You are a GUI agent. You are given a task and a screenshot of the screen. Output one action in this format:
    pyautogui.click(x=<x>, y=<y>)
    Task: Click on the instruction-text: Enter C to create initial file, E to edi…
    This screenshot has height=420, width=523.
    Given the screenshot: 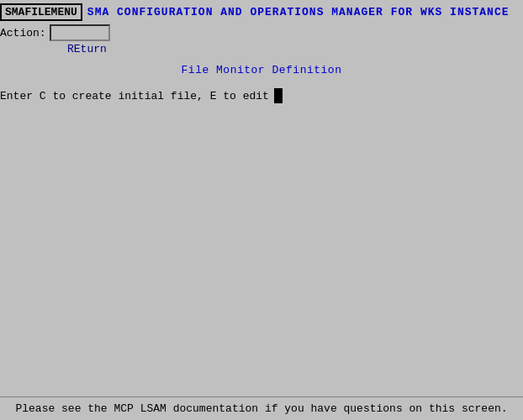 What is the action you would take?
    pyautogui.click(x=135, y=96)
    